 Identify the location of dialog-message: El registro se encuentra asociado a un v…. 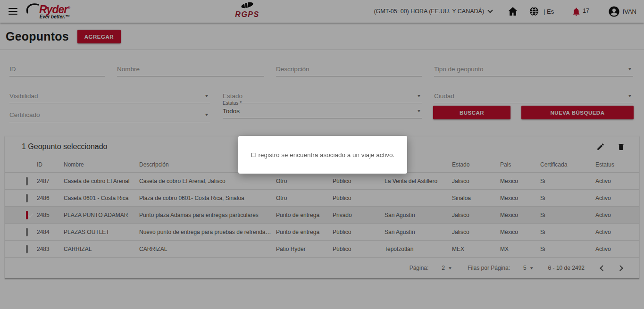
(323, 155).